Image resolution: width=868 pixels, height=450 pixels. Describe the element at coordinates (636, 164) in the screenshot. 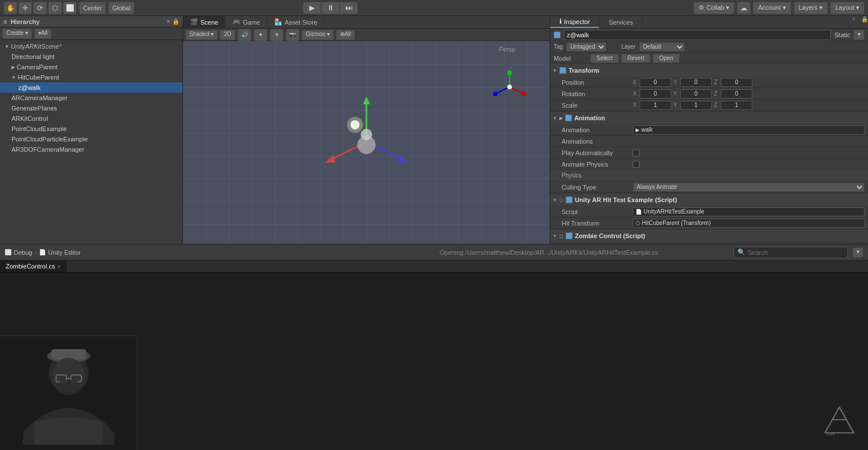

I see `animate-physics-checkbox` at that location.